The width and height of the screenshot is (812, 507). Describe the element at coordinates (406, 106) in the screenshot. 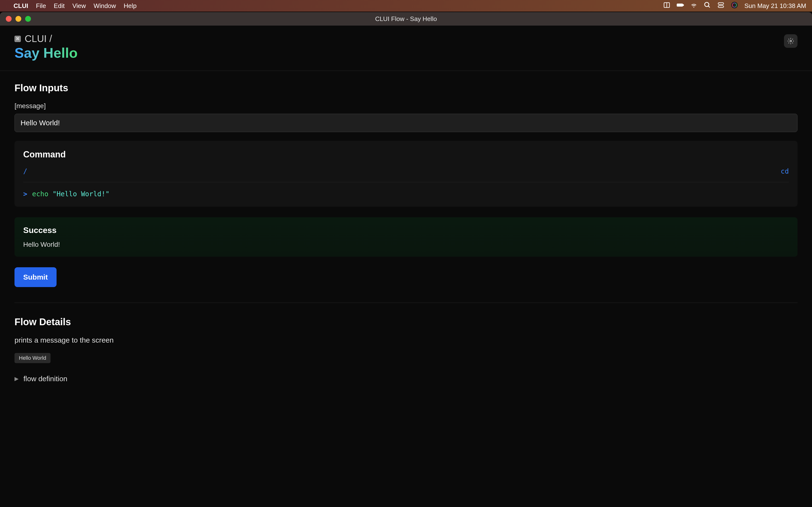

I see `message-input-label: [message]` at that location.